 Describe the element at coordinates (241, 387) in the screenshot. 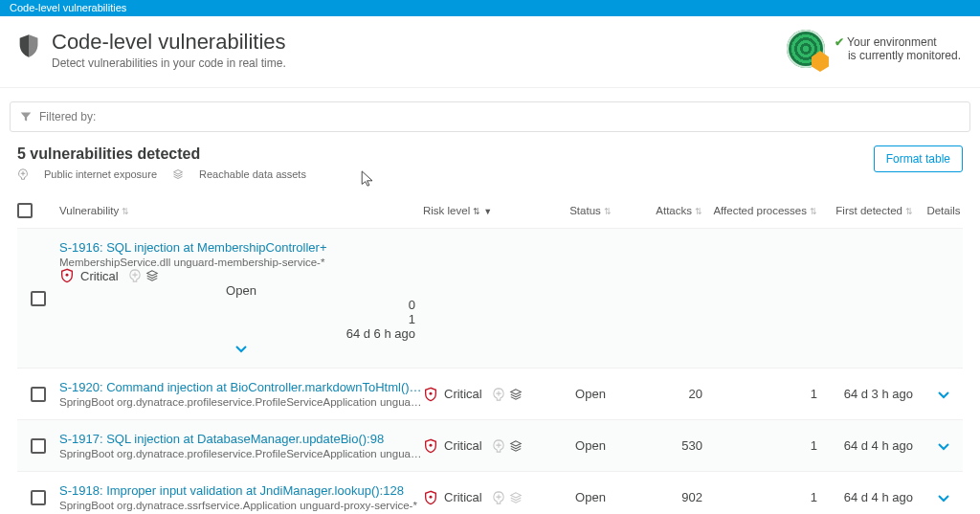

I see `vulnerability-link: S-1920: Command injection at BioControll…` at that location.